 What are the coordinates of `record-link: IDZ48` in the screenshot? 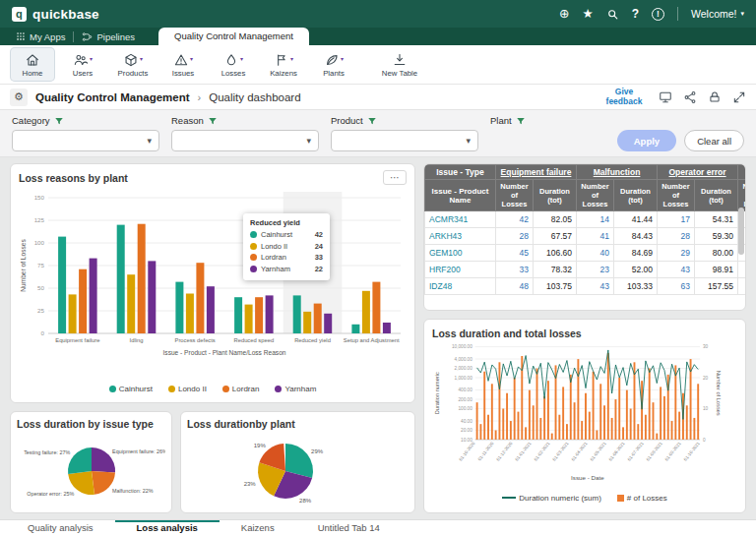 It's located at (461, 287).